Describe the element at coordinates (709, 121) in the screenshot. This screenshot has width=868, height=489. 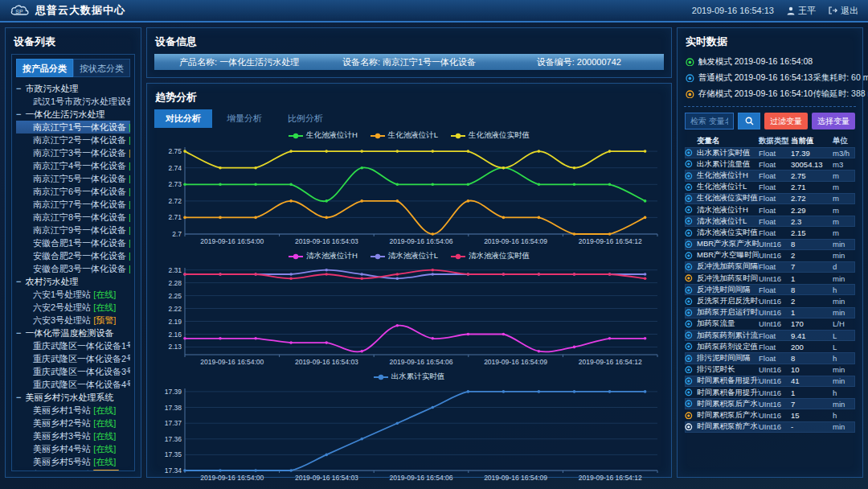
I see `variable-search-input` at that location.